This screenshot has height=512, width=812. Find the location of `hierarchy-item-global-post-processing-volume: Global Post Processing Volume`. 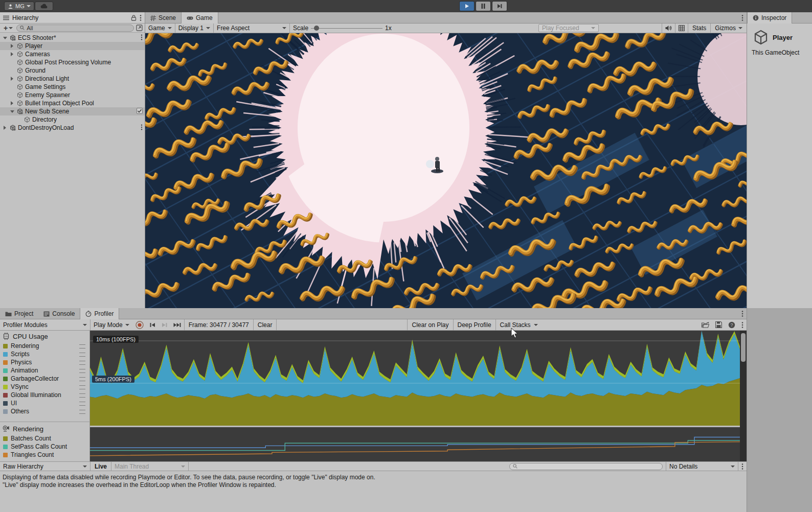

hierarchy-item-global-post-processing-volume: Global Post Processing Volume is located at coordinates (73, 62).